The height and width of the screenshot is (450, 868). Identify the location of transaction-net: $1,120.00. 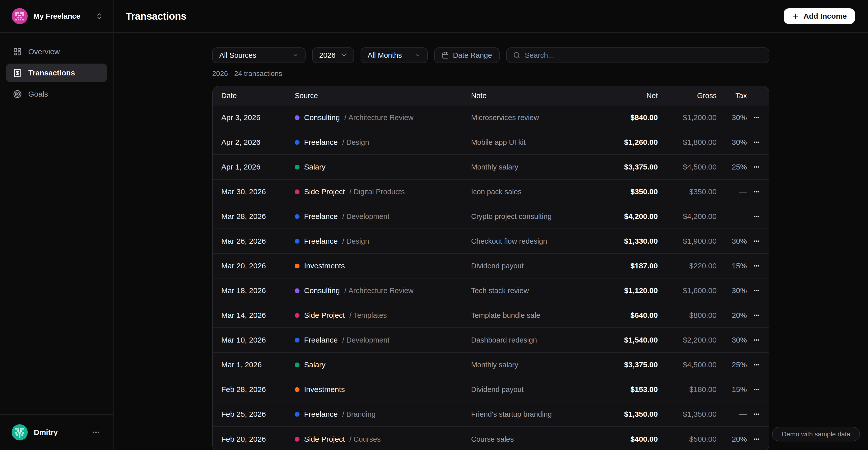
(635, 290).